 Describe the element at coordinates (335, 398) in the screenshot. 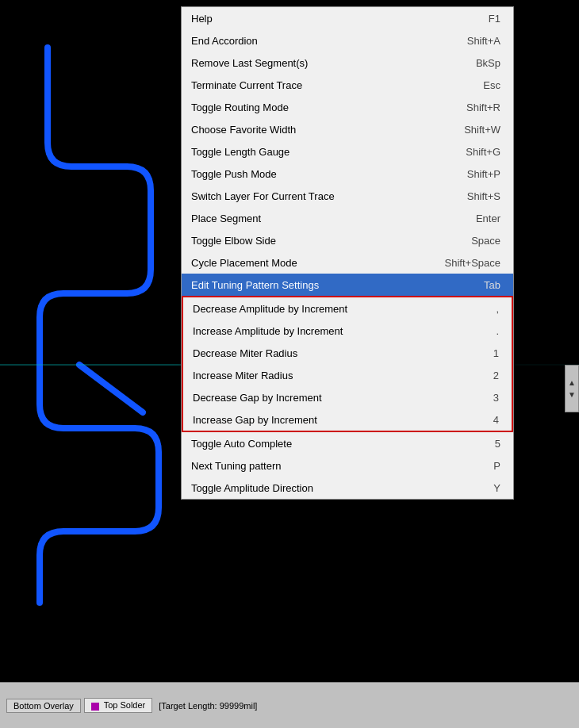

I see `menu-item-label-decrease-gap: Decrease Gap by Increment` at that location.